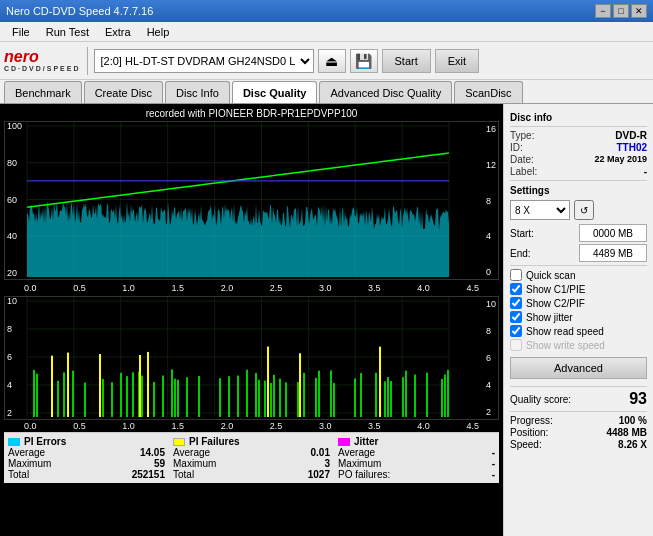 The width and height of the screenshot is (653, 536). I want to click on menu-run-test: Run Test, so click(68, 32).